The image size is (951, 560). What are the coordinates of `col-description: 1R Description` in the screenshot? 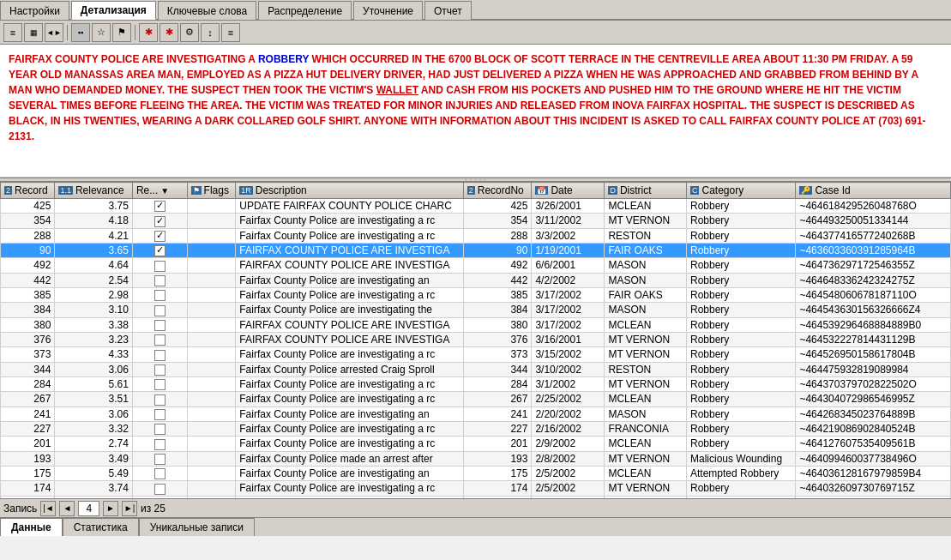 It's located at (350, 190).